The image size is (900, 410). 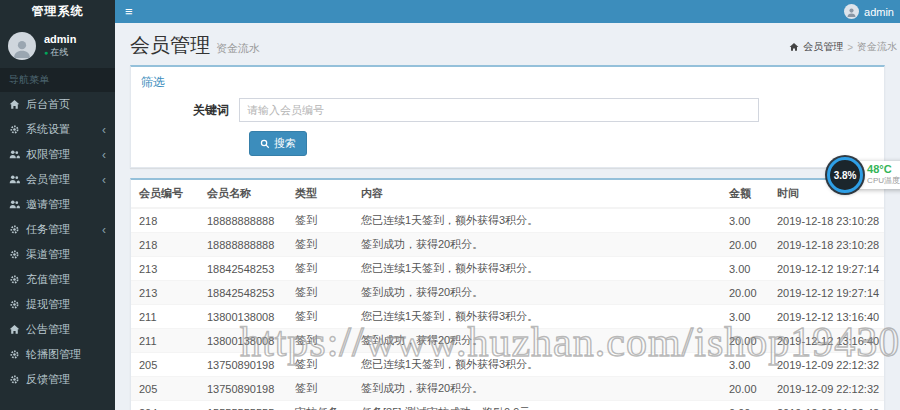 I want to click on sidebar-item-11: 反馈管理, so click(x=58, y=380).